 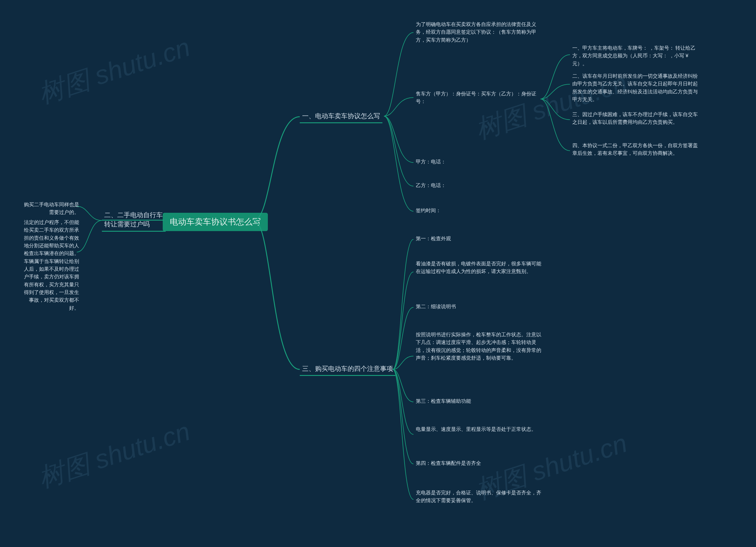 I want to click on b3-n1-text: 第一：检查外观, so click(x=433, y=239).